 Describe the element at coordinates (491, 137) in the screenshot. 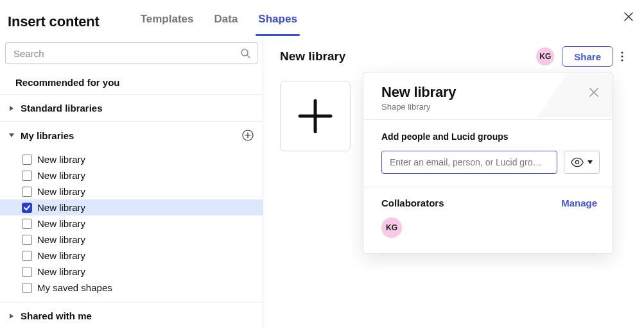

I see `add-people-label: Add people and Lucid groups` at that location.